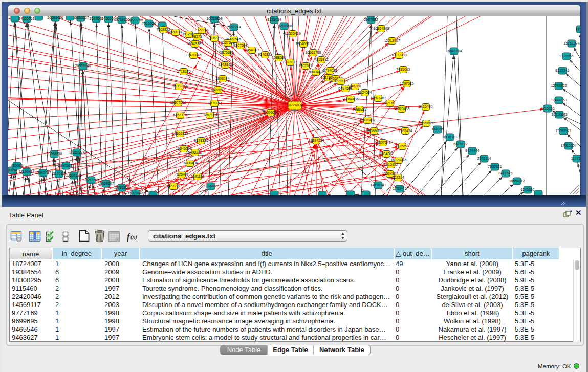 This screenshot has height=372, width=588. What do you see at coordinates (218, 90) in the screenshot?
I see `svg-text: 8427552` at bounding box center [218, 90].